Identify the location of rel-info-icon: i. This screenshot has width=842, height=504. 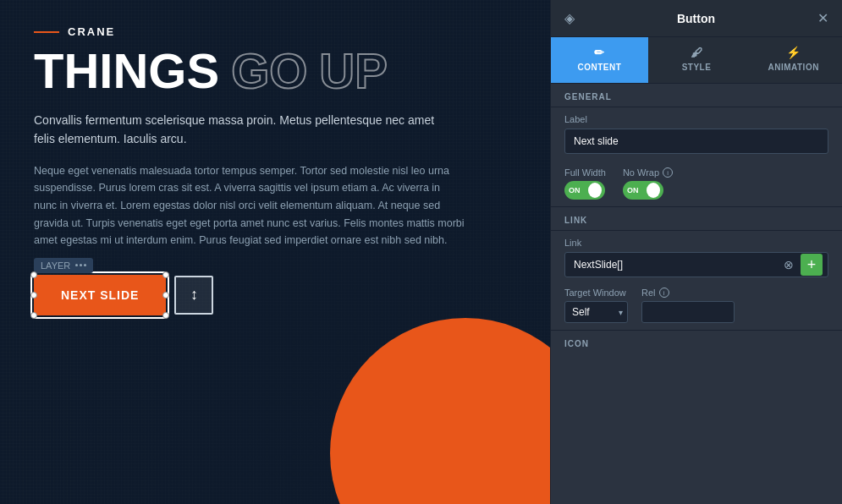
(664, 293).